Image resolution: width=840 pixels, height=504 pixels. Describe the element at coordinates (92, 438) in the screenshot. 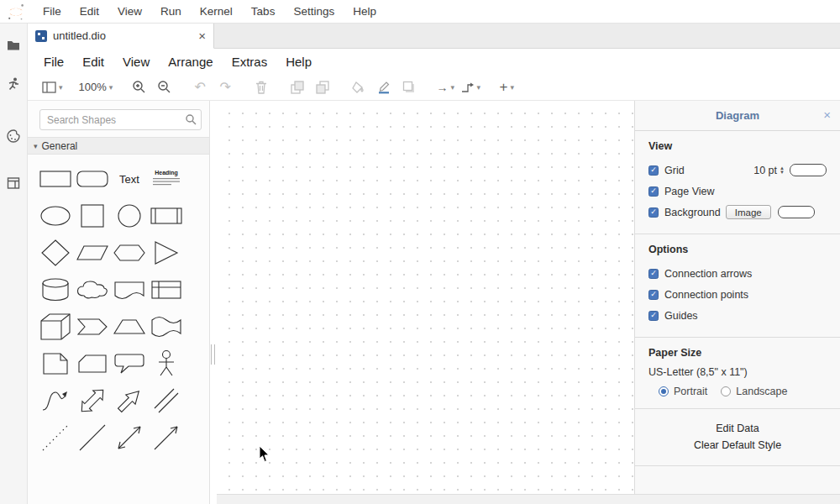

I see `shape-line` at that location.